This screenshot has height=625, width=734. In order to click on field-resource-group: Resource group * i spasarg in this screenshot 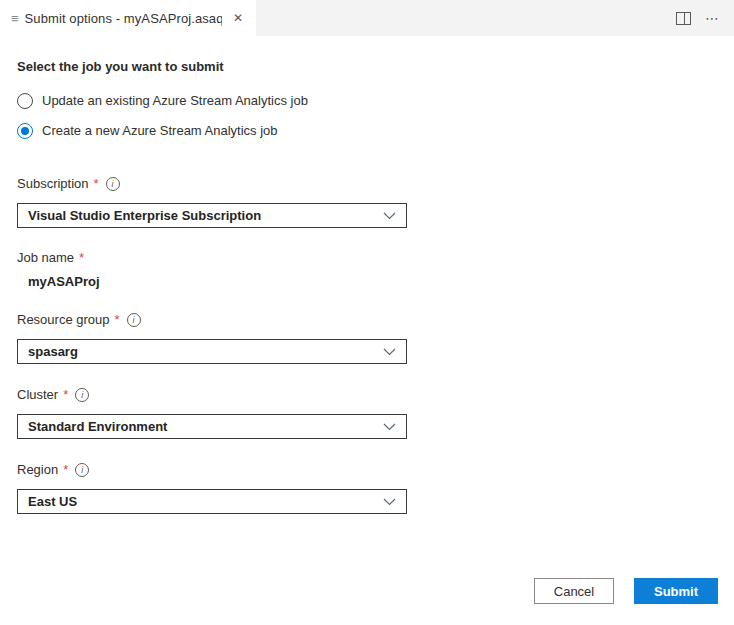, I will do `click(367, 338)`.